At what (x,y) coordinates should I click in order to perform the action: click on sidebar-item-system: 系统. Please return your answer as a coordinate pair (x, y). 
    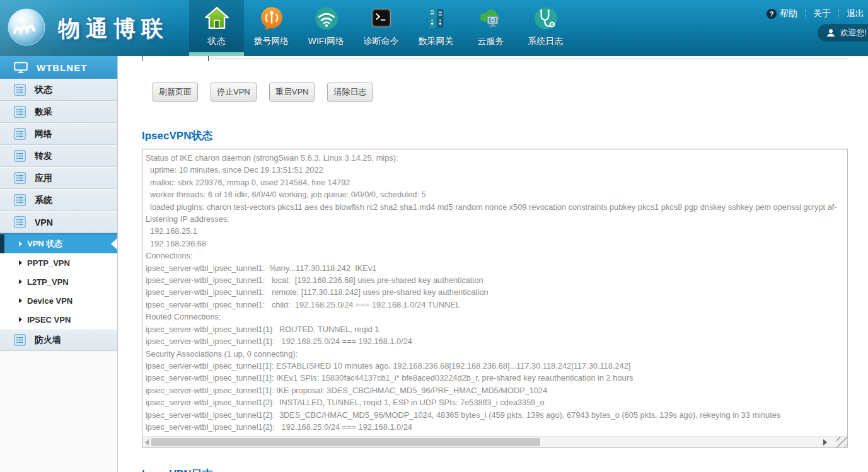
    Looking at the image, I should click on (59, 200).